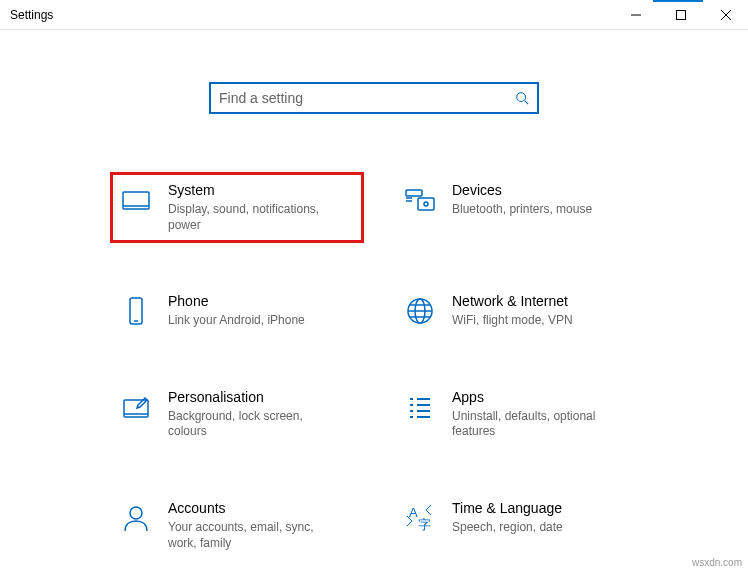 This screenshot has height=571, width=748. Describe the element at coordinates (420, 407) in the screenshot. I see `apps-icon` at that location.